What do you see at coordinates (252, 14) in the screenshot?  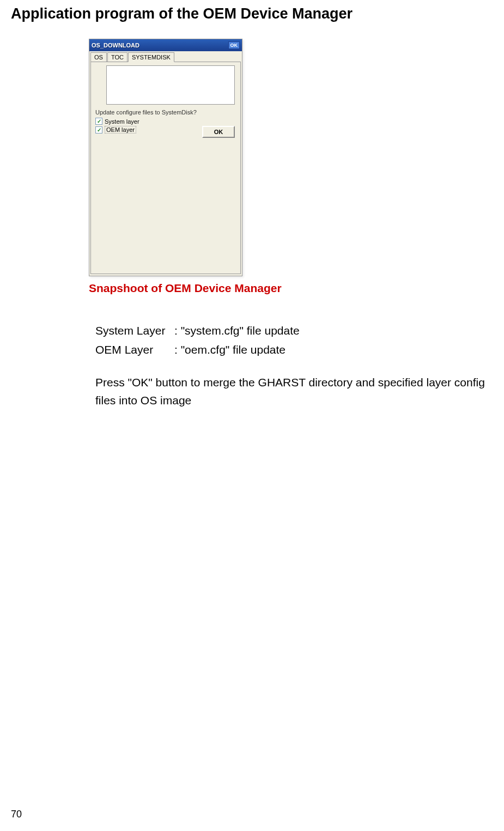 I see `page-title: Application program of the OEM Device Ma…` at bounding box center [252, 14].